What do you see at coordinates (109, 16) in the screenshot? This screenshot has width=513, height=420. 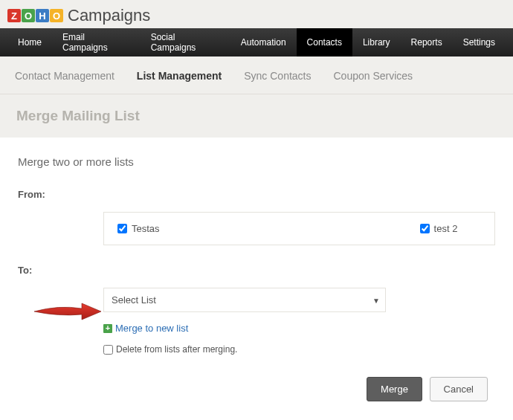 I see `brand-name: Campaigns` at bounding box center [109, 16].